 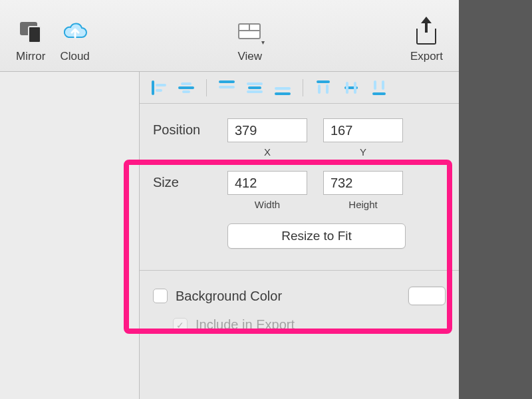 What do you see at coordinates (74, 57) in the screenshot?
I see `cloud-label: Cloud` at bounding box center [74, 57].